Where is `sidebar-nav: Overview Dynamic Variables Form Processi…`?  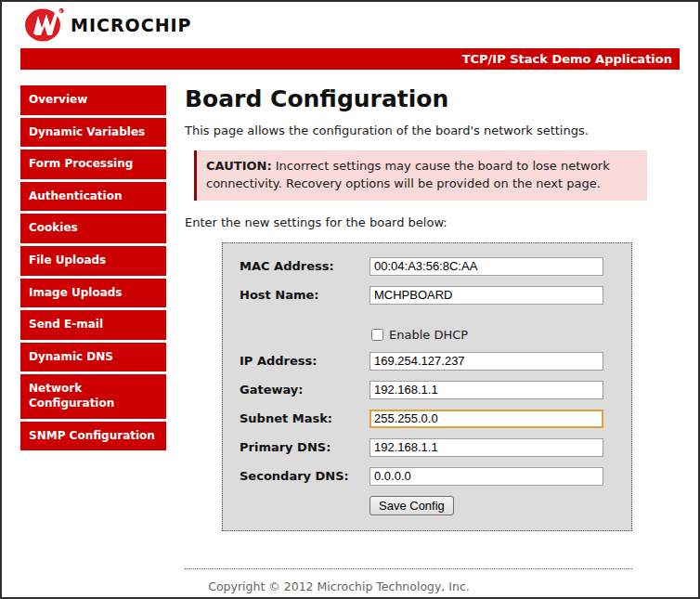 sidebar-nav: Overview Dynamic Variables Form Processi… is located at coordinates (93, 269).